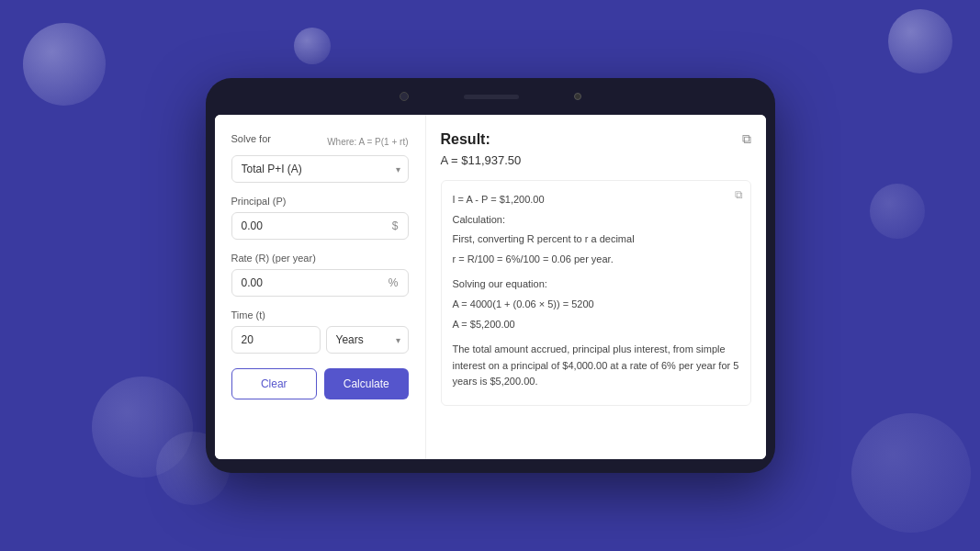 The image size is (980, 551). Describe the element at coordinates (321, 287) in the screenshot. I see `calculator-panel: Solve for Where: A = P(1 + rt) Total P+I…` at that location.